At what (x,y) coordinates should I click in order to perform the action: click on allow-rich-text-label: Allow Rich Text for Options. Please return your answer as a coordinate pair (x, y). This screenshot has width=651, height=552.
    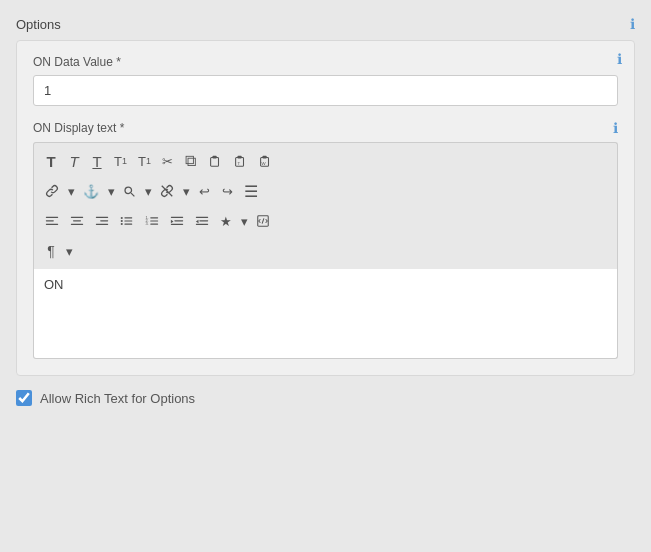
    Looking at the image, I should click on (118, 398).